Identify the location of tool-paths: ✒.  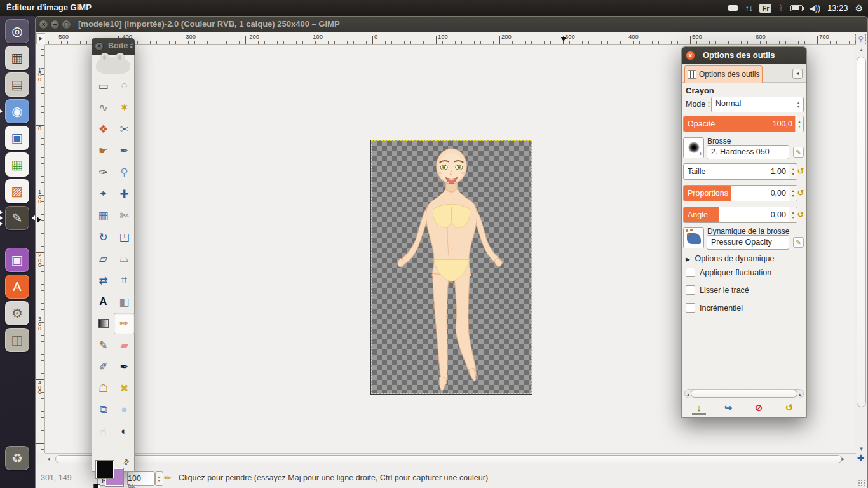
(125, 151).